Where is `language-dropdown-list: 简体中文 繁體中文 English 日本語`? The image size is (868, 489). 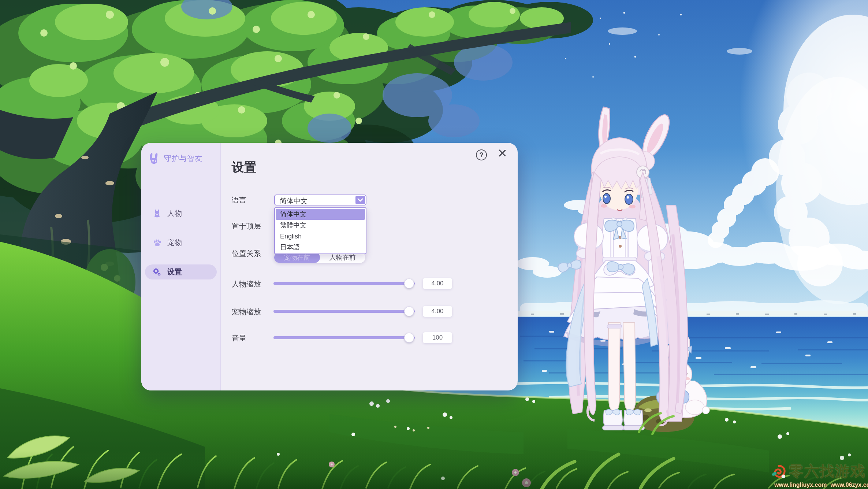
language-dropdown-list: 简体中文 繁體中文 English 日本語 is located at coordinates (320, 231).